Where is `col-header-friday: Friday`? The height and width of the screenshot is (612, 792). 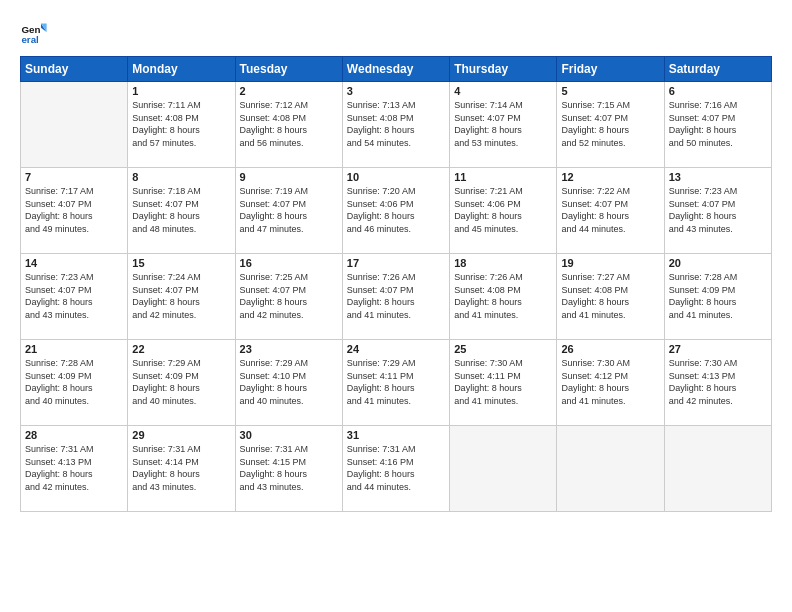
col-header-friday: Friday is located at coordinates (610, 70).